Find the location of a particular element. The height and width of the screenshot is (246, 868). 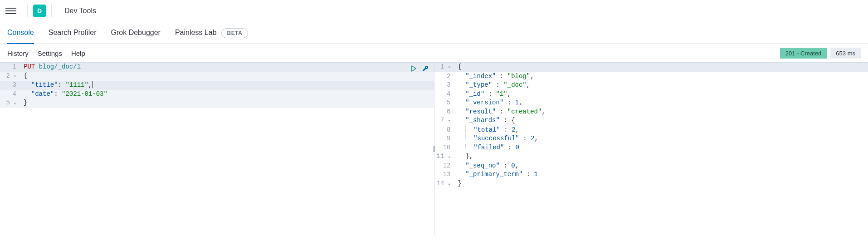

code-line: 2 "_index" : "blog", is located at coordinates (651, 77).